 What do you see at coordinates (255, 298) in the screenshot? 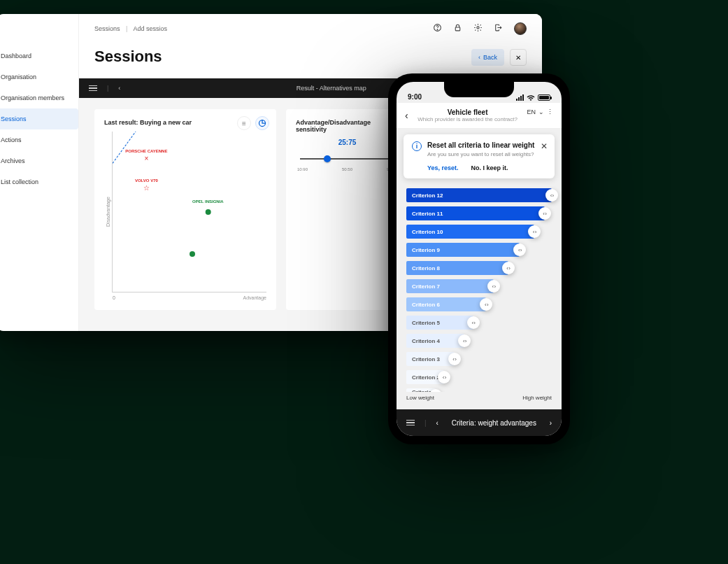
I see `x-axis-label: Advantage` at bounding box center [255, 298].